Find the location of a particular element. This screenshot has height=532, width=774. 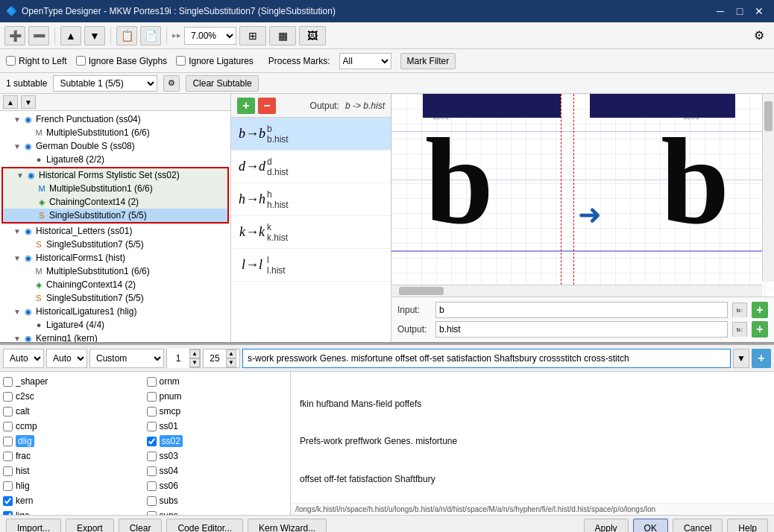

subst-item-l: l→l l l.hist is located at coordinates (311, 265).